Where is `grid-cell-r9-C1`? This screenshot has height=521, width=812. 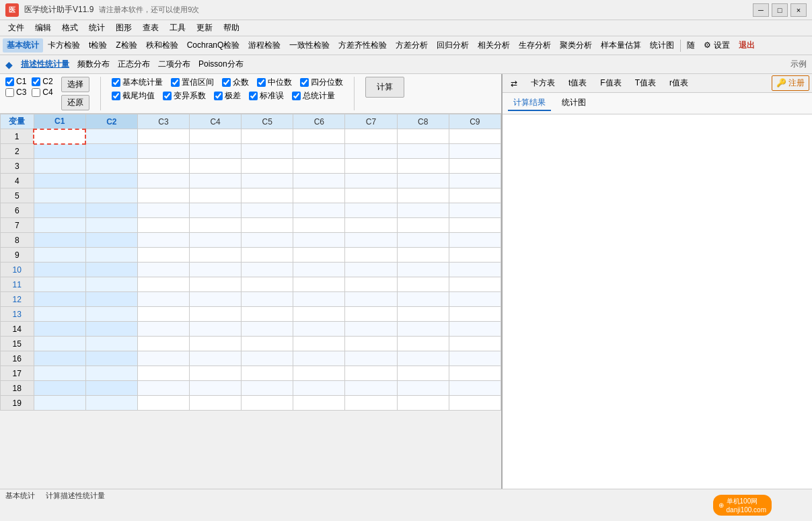
grid-cell-r9-C1 is located at coordinates (59, 255).